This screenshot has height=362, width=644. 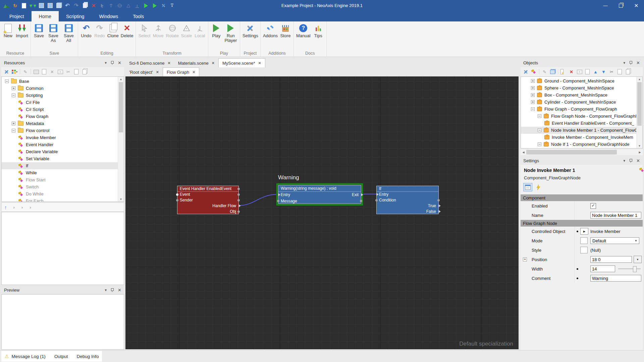 What do you see at coordinates (603, 269) in the screenshot?
I see `width-field` at bounding box center [603, 269].